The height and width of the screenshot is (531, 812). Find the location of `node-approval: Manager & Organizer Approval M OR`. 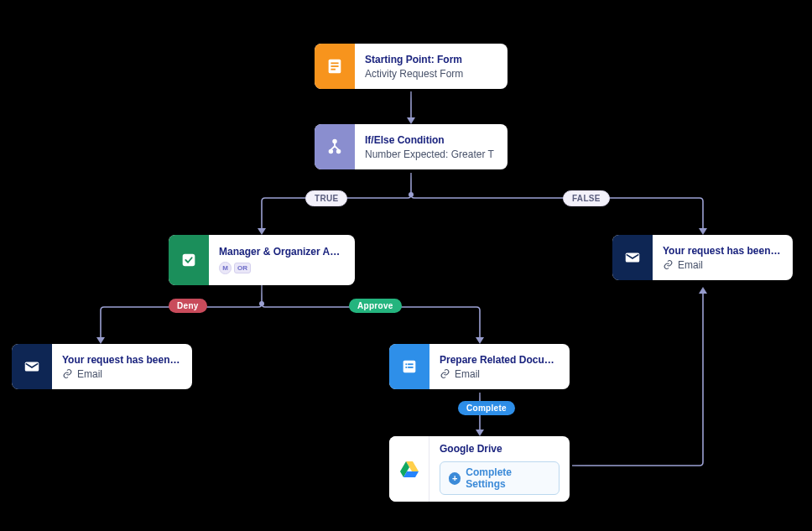

node-approval: Manager & Organizer Approval M OR is located at coordinates (262, 260).